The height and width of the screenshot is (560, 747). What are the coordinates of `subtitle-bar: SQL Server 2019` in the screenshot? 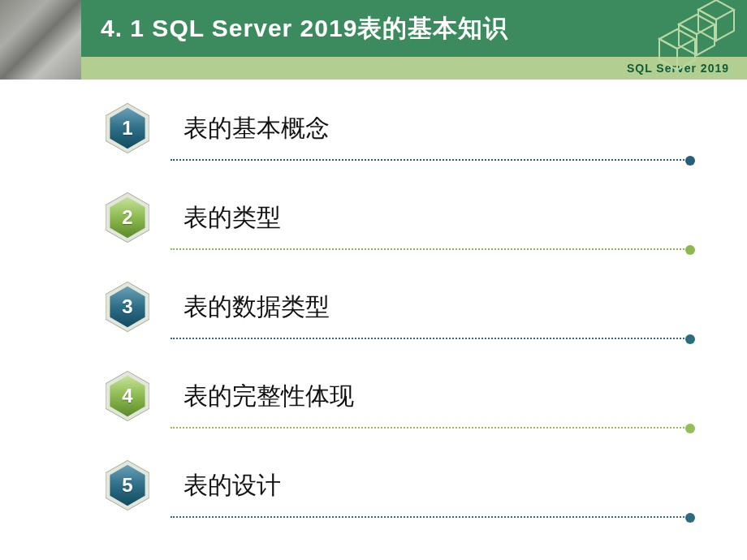 It's located at (414, 68).